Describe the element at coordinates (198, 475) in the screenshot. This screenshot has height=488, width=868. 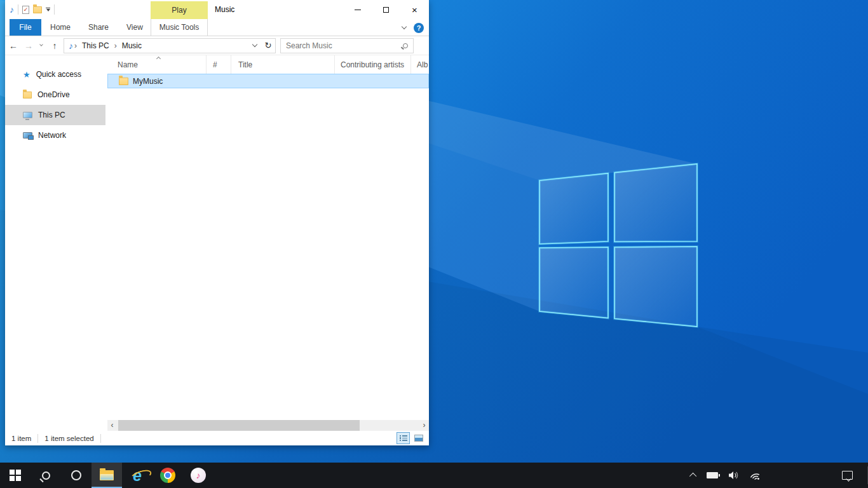
I see `itunes-icon: ♪` at that location.